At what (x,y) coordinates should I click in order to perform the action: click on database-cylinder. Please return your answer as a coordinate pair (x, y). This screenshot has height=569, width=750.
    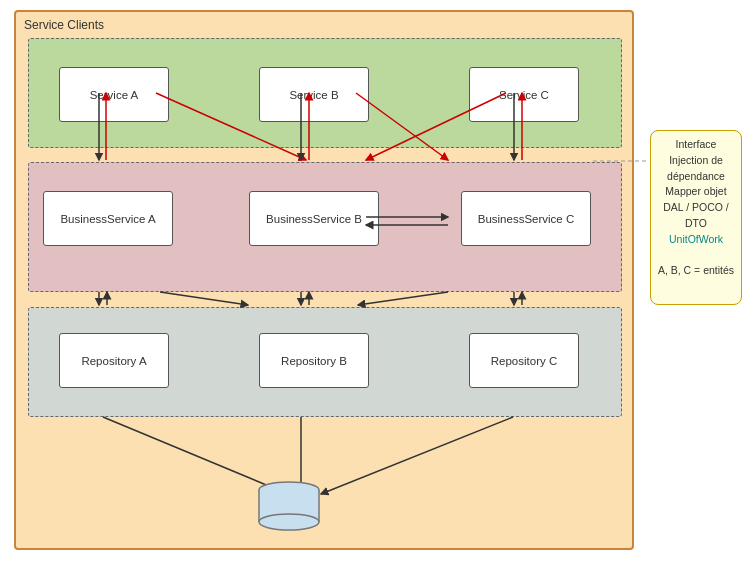
    Looking at the image, I should click on (289, 505).